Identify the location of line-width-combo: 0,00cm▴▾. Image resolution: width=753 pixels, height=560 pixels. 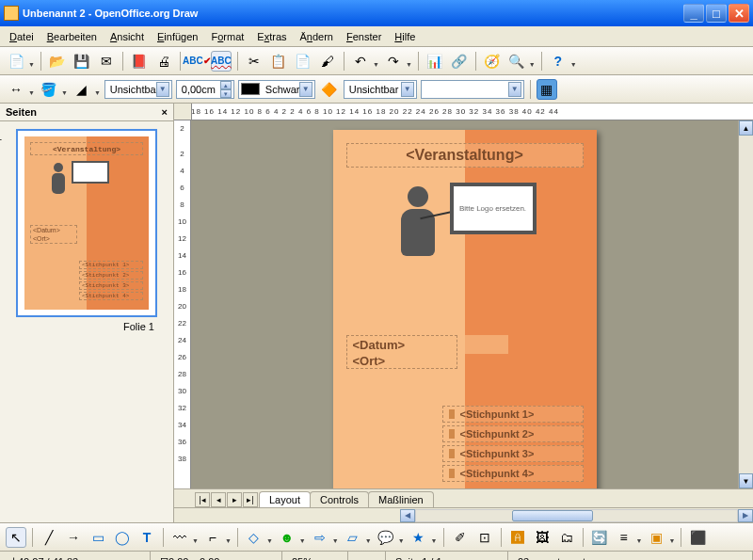
(205, 89).